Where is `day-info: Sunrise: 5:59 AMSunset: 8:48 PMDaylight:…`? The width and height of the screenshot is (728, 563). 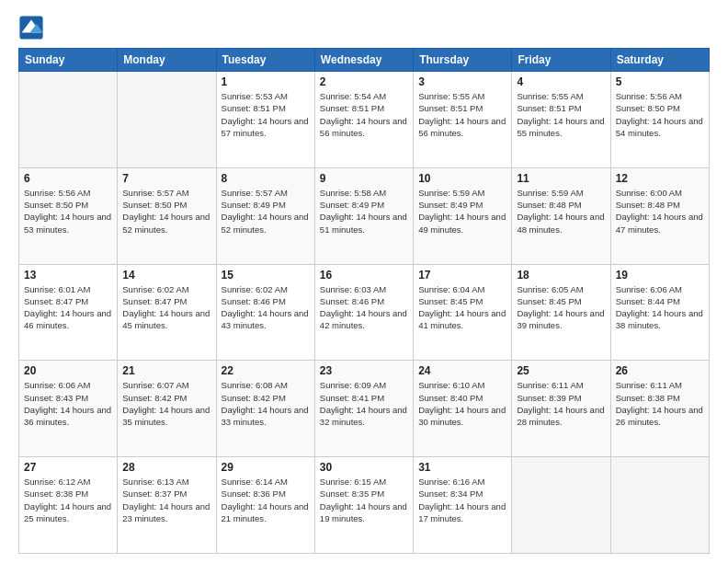 day-info: Sunrise: 5:59 AMSunset: 8:48 PMDaylight:… is located at coordinates (561, 212).